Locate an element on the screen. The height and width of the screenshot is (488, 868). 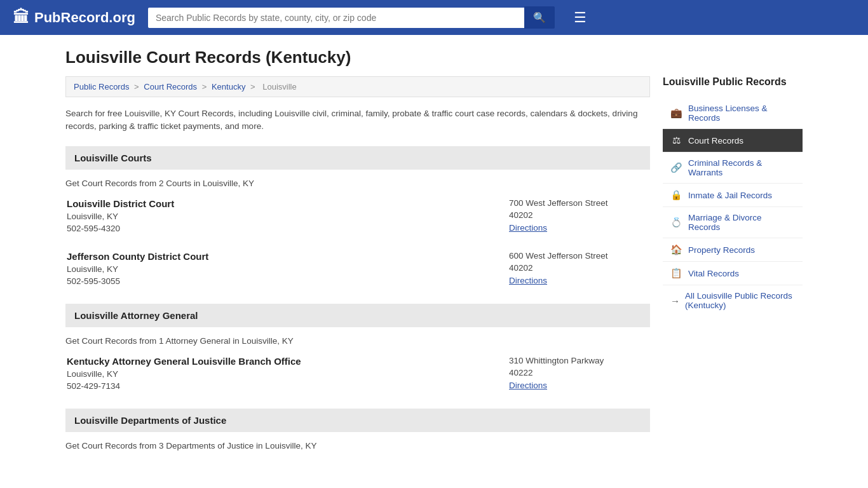
section-header-courts: Louisville Courts is located at coordinates (358, 158).